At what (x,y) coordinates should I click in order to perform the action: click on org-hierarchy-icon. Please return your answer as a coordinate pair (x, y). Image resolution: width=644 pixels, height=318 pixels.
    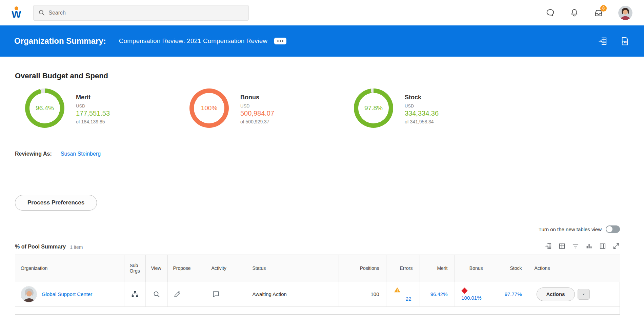
    Looking at the image, I should click on (135, 294).